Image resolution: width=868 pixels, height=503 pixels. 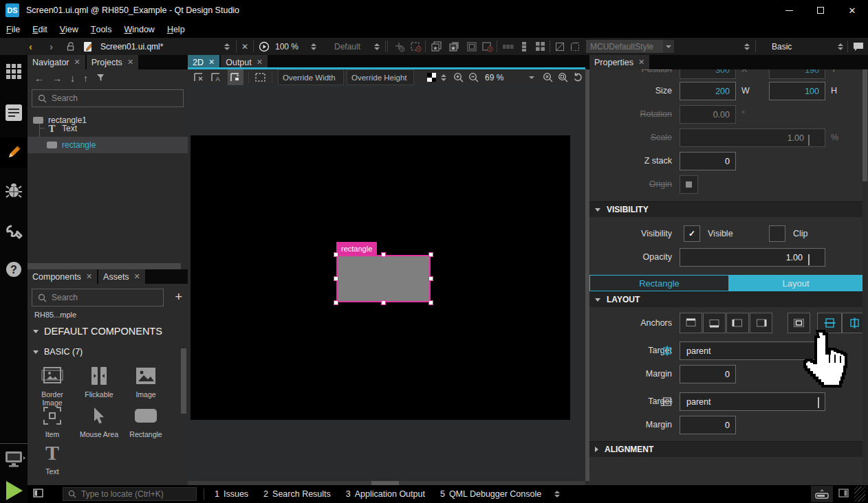 I want to click on components-search-input: Search, so click(x=98, y=298).